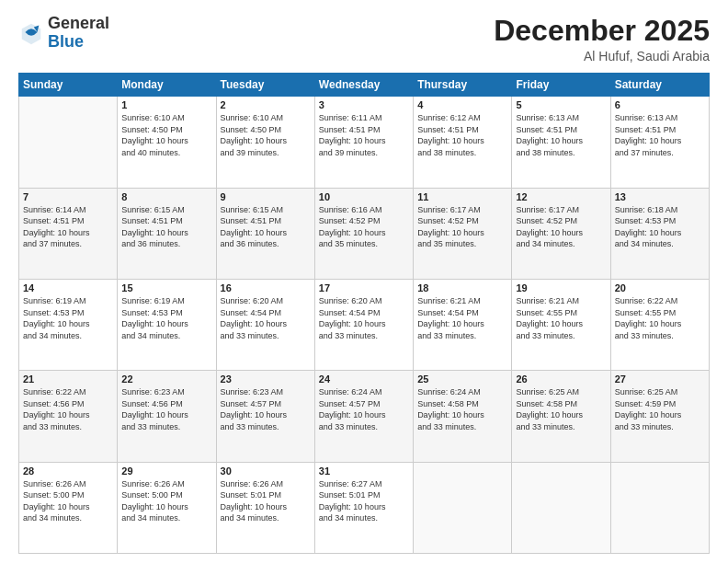 The width and height of the screenshot is (728, 563). Describe the element at coordinates (265, 416) in the screenshot. I see `calendar-cell: 23Sunrise: 6:23 AMSunset: 4:57 PMDayligh…` at that location.